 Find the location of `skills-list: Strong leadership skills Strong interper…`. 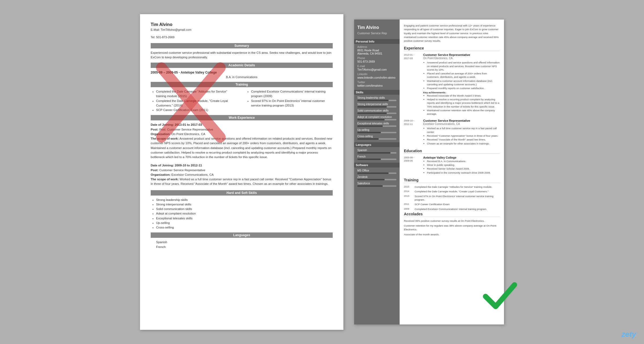

skills-list: Strong leadership skills Strong interper… is located at coordinates (242, 214).